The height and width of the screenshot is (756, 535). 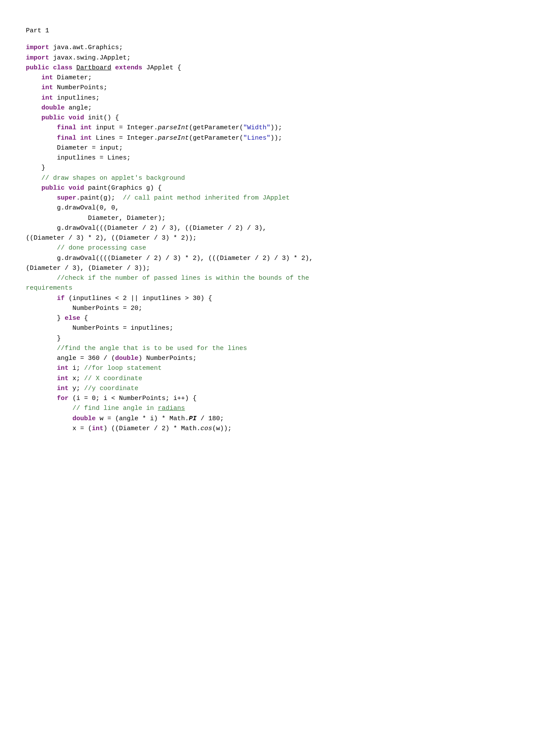 I want to click on code-line: } else {, so click(x=263, y=318).